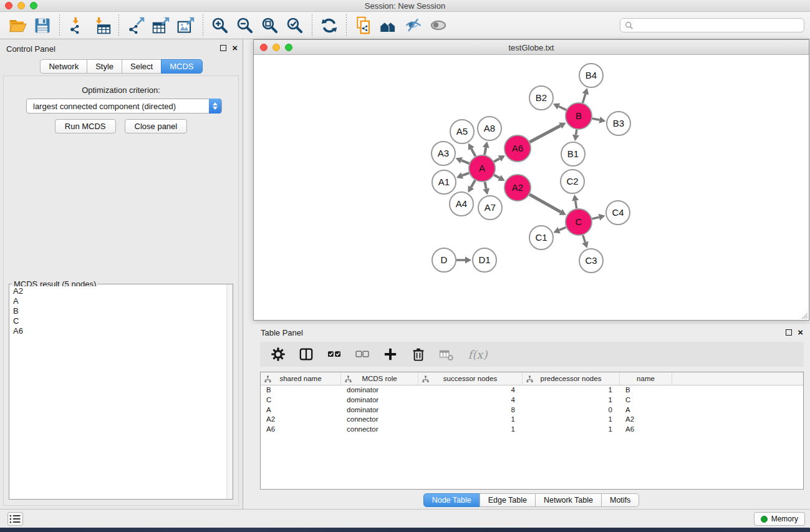 The image size is (810, 532). Describe the element at coordinates (576, 135) in the screenshot. I see `graph-edge-B-B1` at that location.